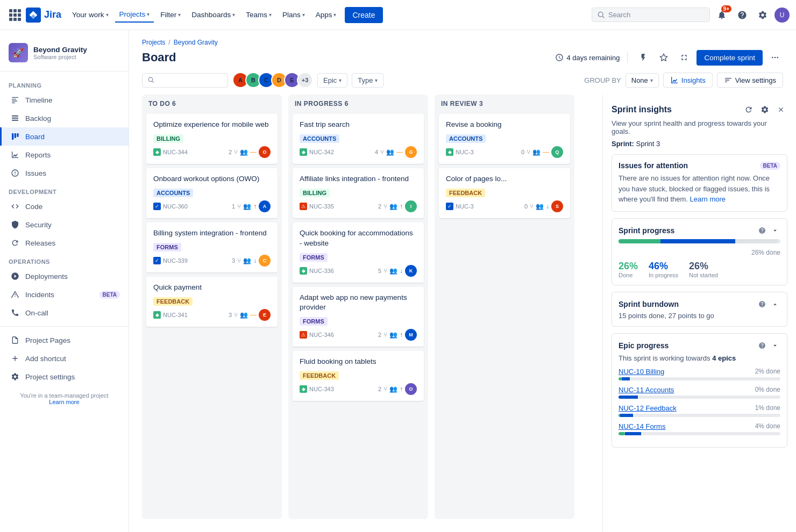  Describe the element at coordinates (411, 206) in the screenshot. I see `card-avatar: I` at that location.